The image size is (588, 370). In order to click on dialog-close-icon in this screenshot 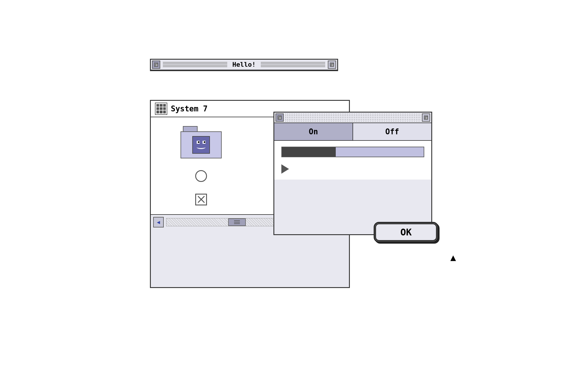, I will do `click(280, 118)`.